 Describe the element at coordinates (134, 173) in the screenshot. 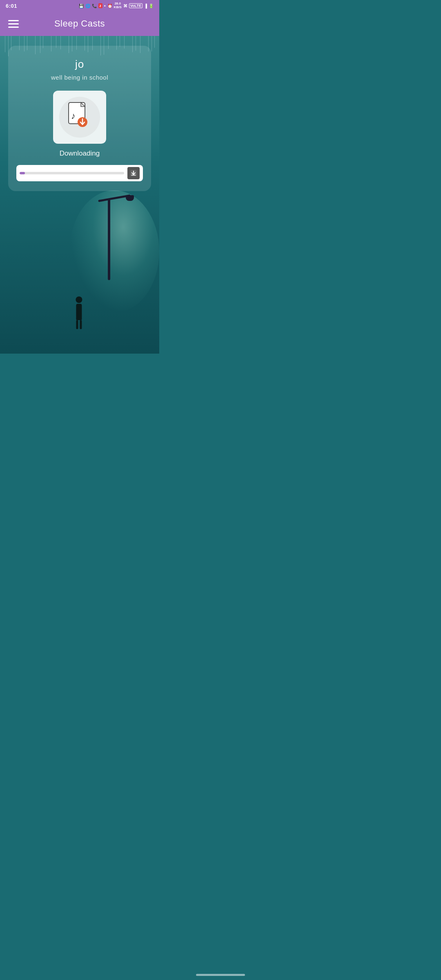

I see `progress-download-icon` at that location.